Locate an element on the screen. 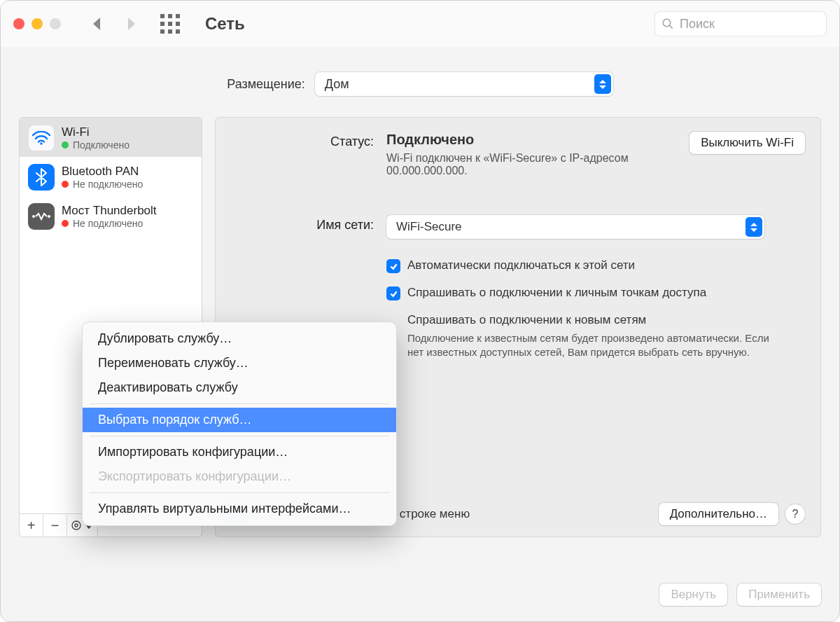 The image size is (840, 622). search-field: Поиск is located at coordinates (741, 24).